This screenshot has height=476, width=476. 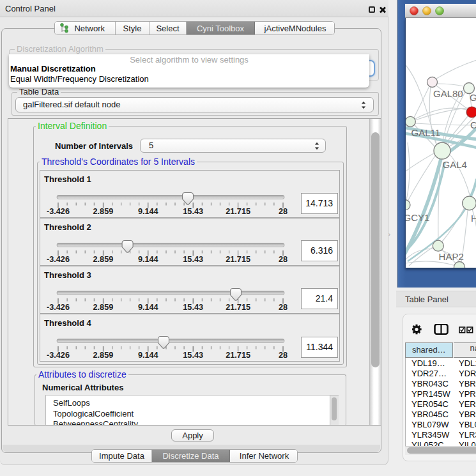 I want to click on svg-text: C, so click(x=473, y=125).